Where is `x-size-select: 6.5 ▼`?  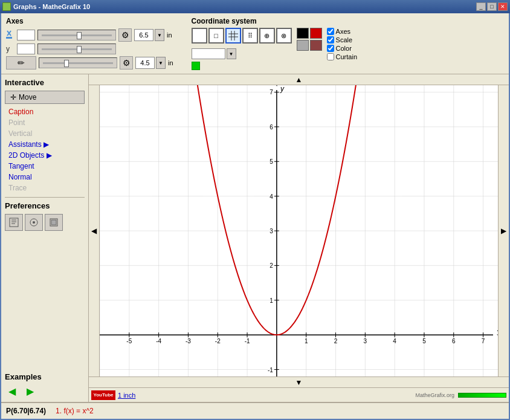
x-size-select: 6.5 ▼ is located at coordinates (149, 35).